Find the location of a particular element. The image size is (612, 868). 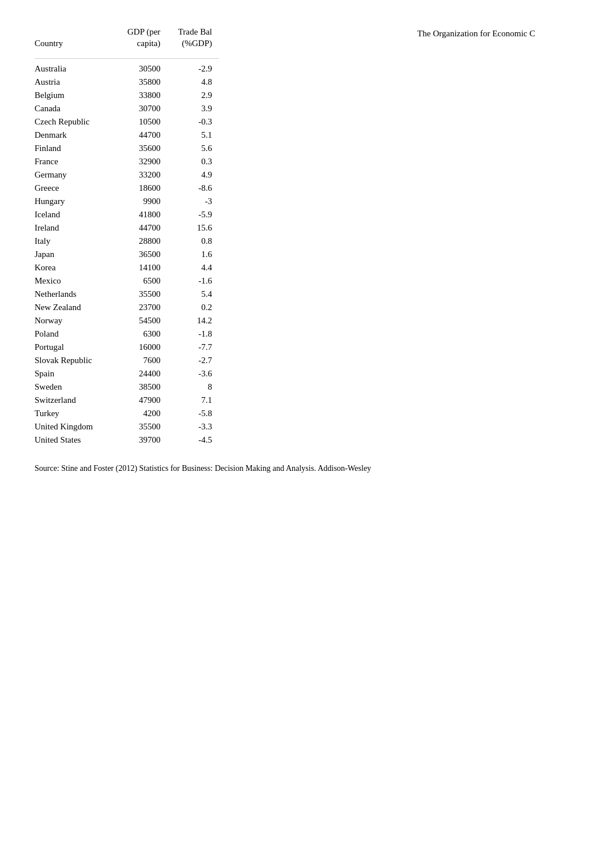

country-cell: Finland is located at coordinates (76, 149).